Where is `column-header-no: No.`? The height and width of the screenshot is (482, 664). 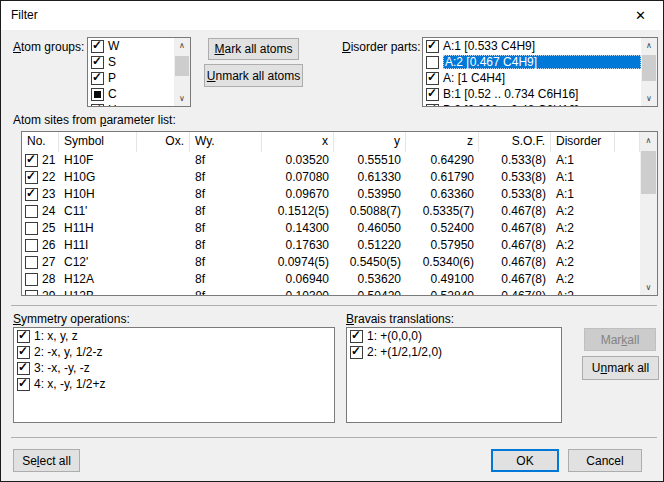 column-header-no: No. is located at coordinates (40, 142).